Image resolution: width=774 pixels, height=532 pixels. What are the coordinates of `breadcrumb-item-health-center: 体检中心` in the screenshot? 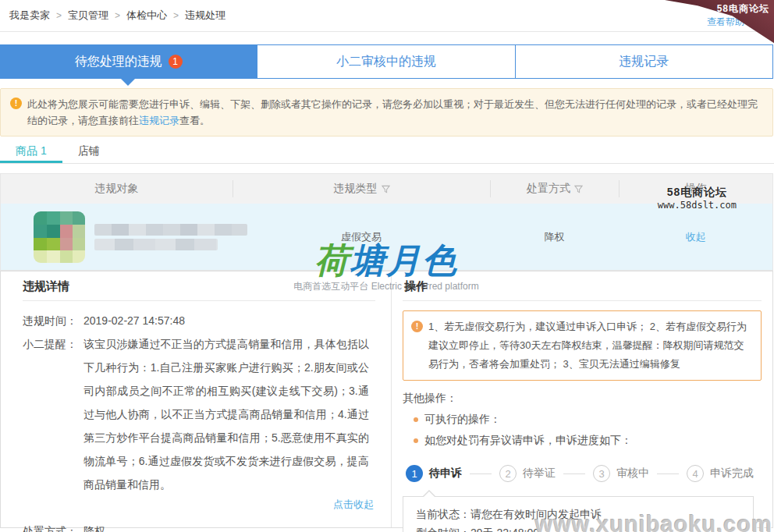 It's located at (147, 16).